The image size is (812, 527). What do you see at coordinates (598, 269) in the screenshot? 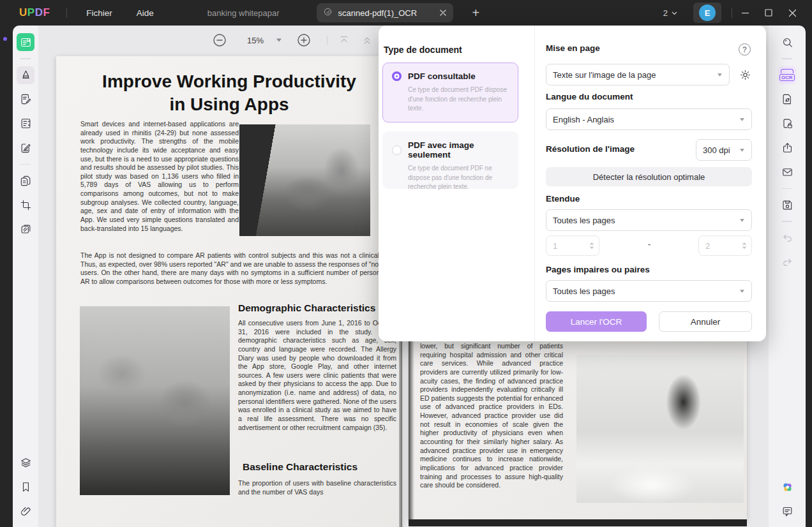
I see `parity-label: Pages impaires ou paires` at bounding box center [598, 269].